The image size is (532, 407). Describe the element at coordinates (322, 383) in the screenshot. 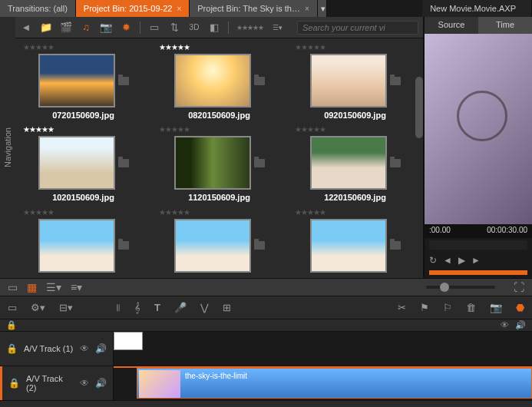

I see `track-body: the-sky-is-the-limit` at that location.